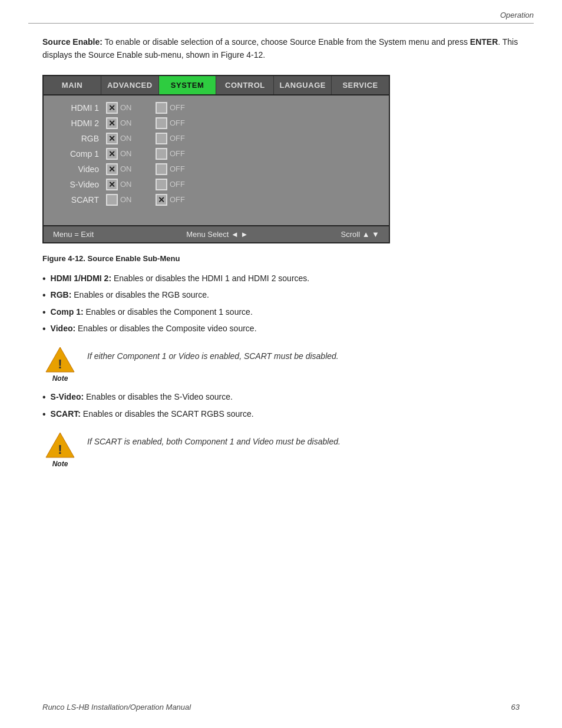  Describe the element at coordinates (129, 199) in the screenshot. I see `osd-on-scart: ON` at that location.